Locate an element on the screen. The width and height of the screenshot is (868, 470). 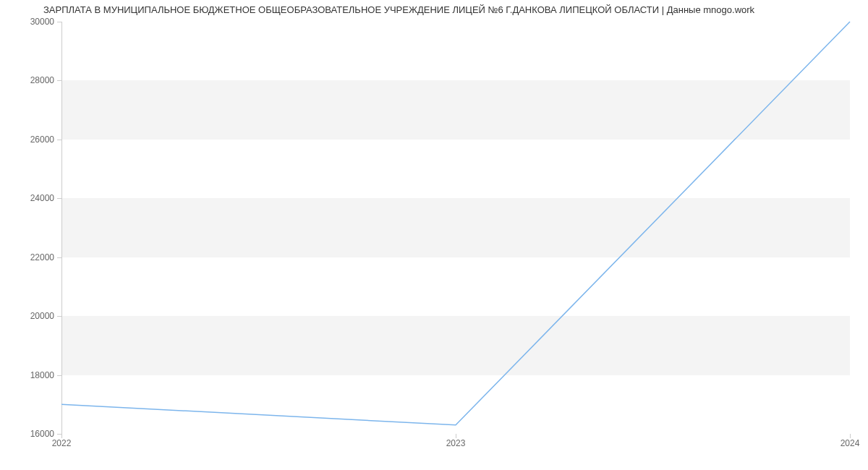
x-tick-label: 2023 is located at coordinates (456, 443).